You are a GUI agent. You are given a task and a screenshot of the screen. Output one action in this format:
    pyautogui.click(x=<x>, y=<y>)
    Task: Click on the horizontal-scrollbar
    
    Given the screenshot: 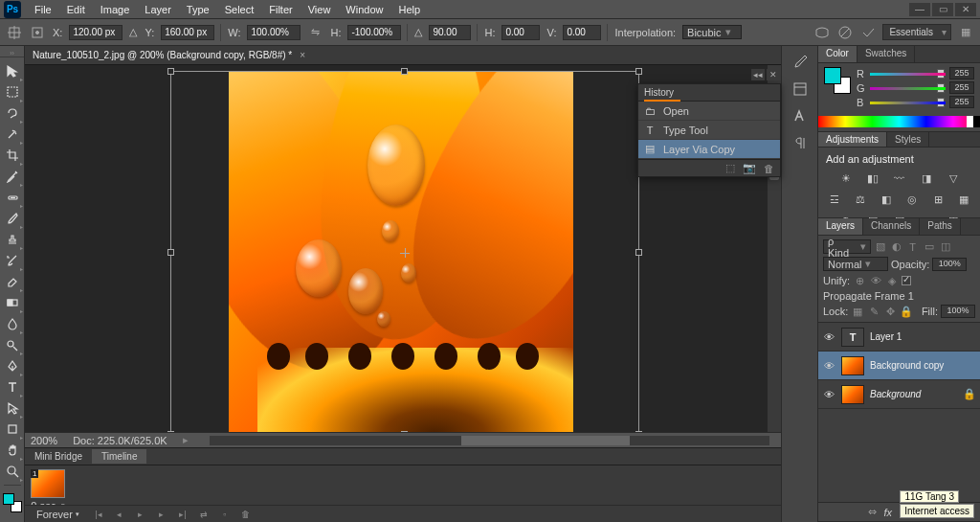 What is the action you would take?
    pyautogui.click(x=490, y=441)
    